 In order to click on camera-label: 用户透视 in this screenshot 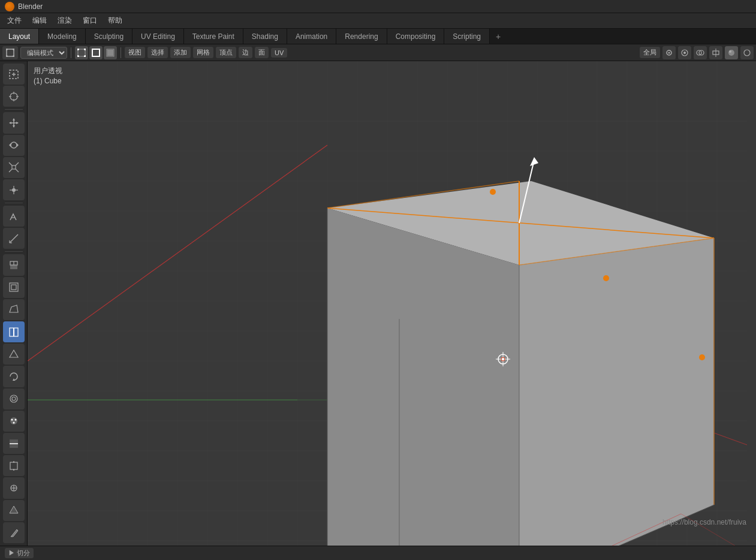, I will do `click(48, 71)`.